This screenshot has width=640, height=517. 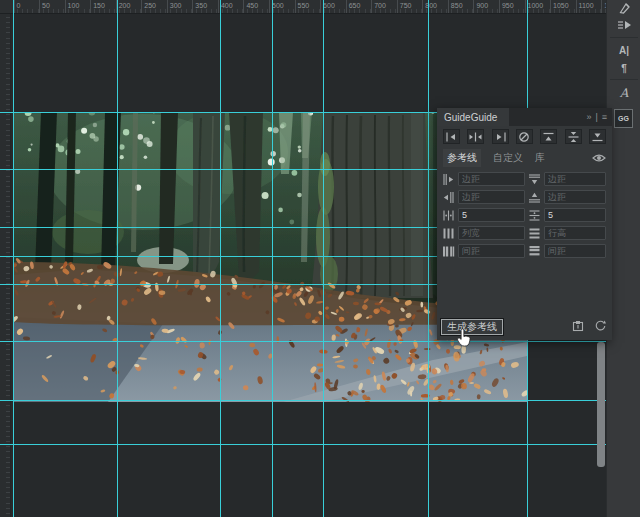 What do you see at coordinates (624, 118) in the screenshot?
I see `guideguide-dock-button: GG` at bounding box center [624, 118].